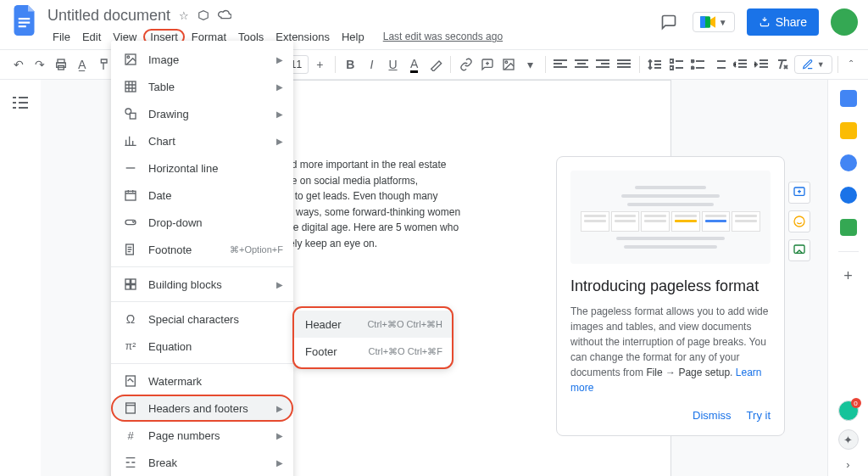  Describe the element at coordinates (604, 64) in the screenshot. I see `align-right-button` at that location.